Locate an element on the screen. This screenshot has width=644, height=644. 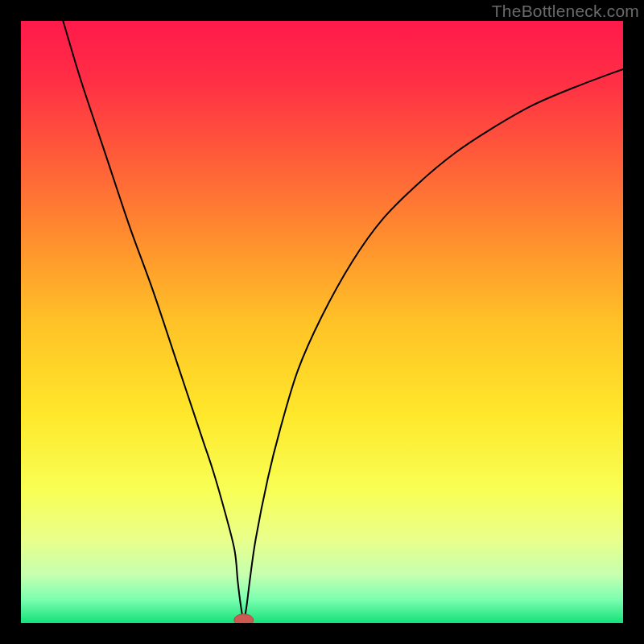
optimal-point-marker is located at coordinates (244, 618).